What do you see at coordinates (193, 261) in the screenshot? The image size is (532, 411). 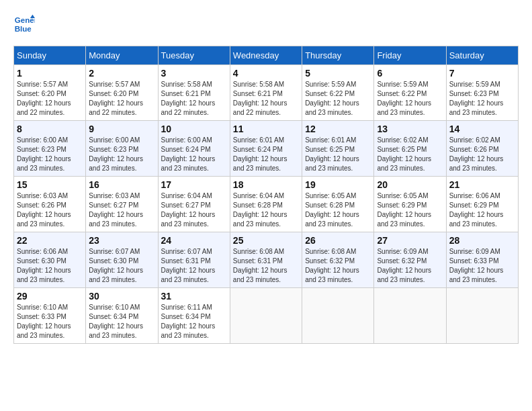 I see `table-row: 24 Sunrise: 6:07 AM Sunset: 6:31 PM Dayl…` at bounding box center [193, 261].